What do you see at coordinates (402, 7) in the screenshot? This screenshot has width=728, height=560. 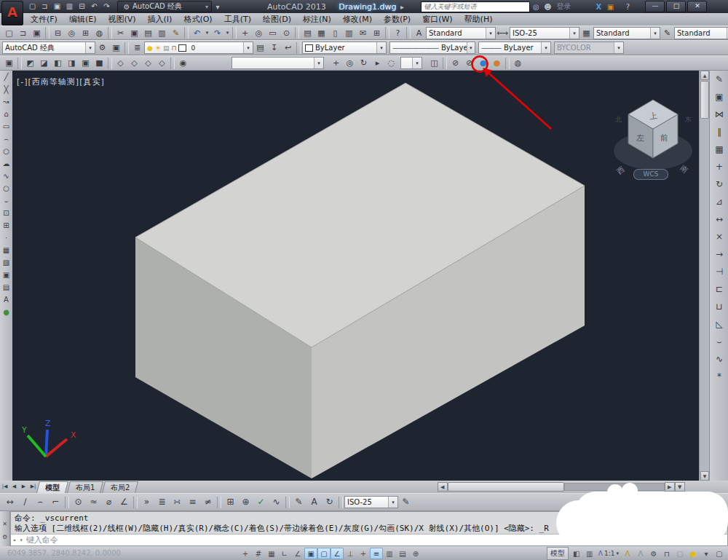 I see `infocenter-arrow-icon: ▸` at bounding box center [402, 7].